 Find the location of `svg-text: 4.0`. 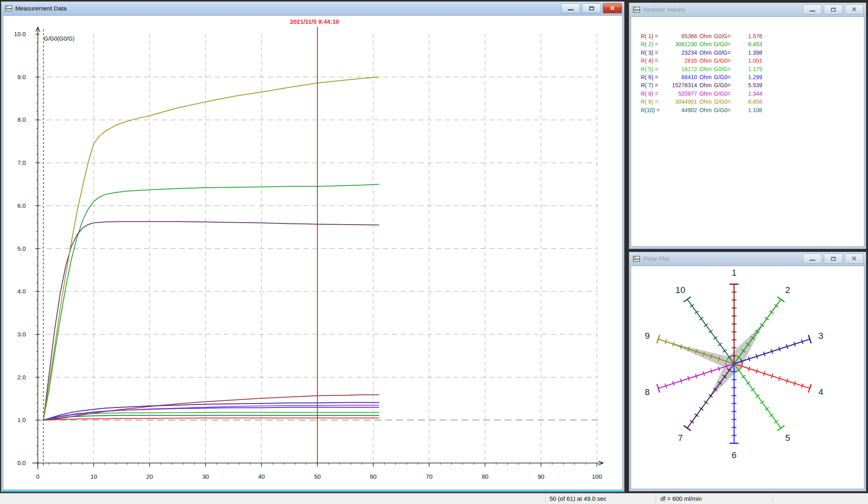

svg-text: 4.0 is located at coordinates (22, 291).